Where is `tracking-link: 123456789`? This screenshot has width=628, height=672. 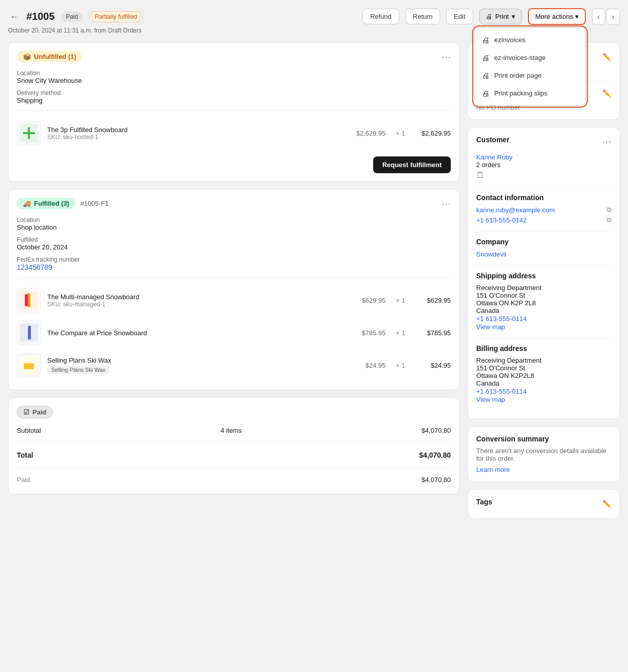 tracking-link: 123456789 is located at coordinates (35, 267).